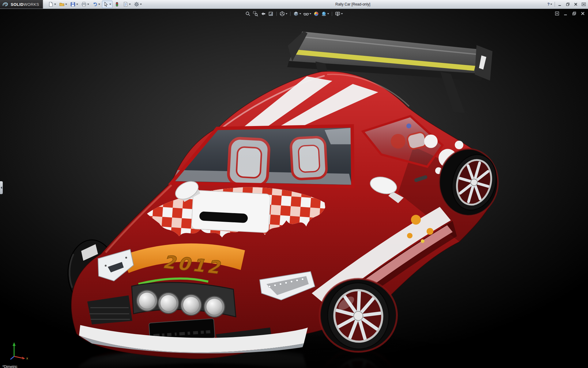 Image resolution: width=588 pixels, height=368 pixels. What do you see at coordinates (256, 14) in the screenshot?
I see `zoom-to-area-icon` at bounding box center [256, 14].